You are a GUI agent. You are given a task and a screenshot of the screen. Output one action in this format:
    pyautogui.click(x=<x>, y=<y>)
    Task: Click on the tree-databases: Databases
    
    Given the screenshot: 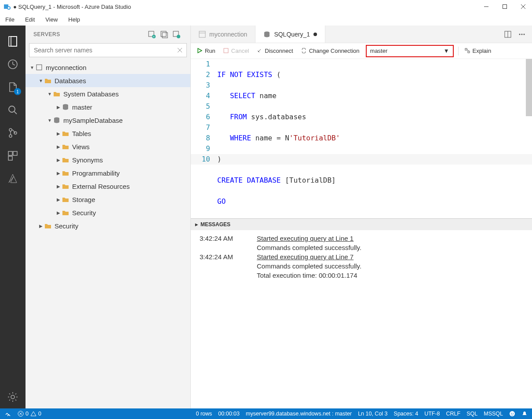 What is the action you would take?
    pyautogui.click(x=108, y=81)
    